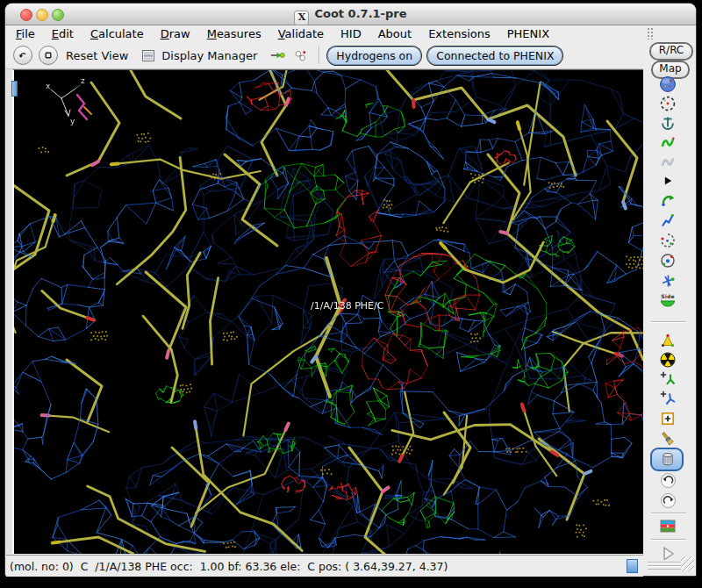 Image resolution: width=702 pixels, height=588 pixels. I want to click on delete-trash-icon, so click(668, 459).